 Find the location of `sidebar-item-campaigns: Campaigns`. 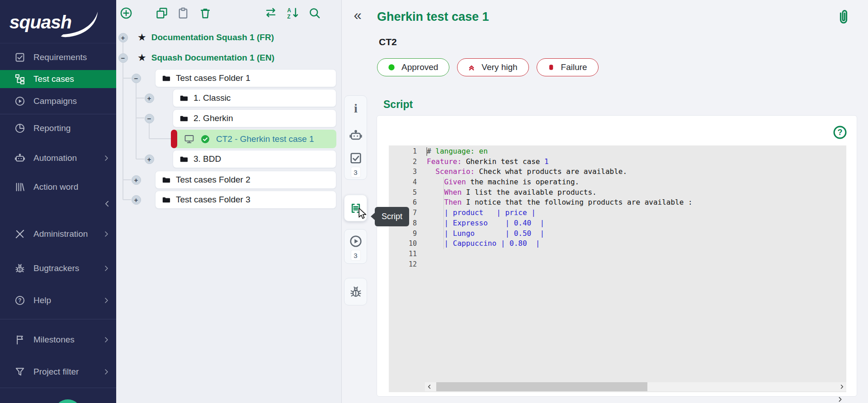

sidebar-item-campaigns: Campaigns is located at coordinates (58, 101).